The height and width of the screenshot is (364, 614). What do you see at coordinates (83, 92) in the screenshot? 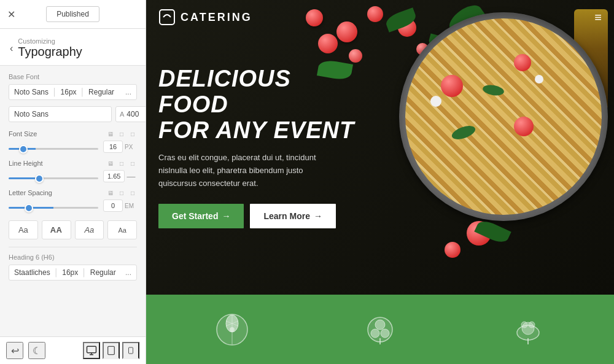
I see `divider2: │` at bounding box center [83, 92].